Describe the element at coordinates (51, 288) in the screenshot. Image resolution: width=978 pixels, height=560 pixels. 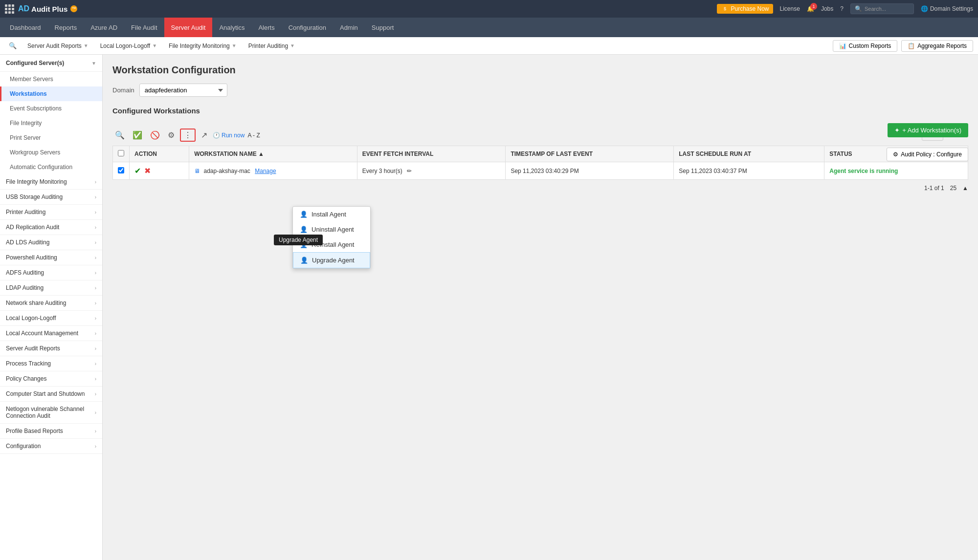
I see `sidebar-category-ldap: LDAP Auditing ›` at that location.